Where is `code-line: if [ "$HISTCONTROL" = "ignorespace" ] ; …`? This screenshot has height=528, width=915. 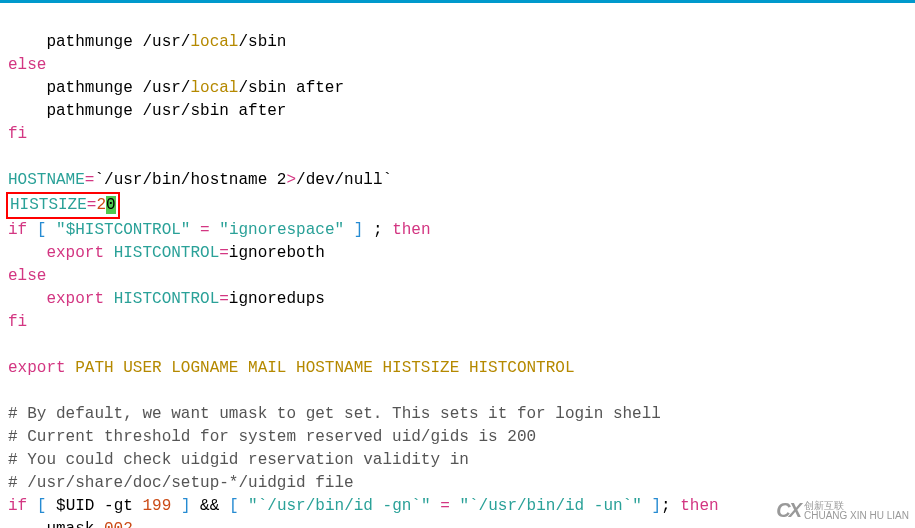
code-line: if [ "$HISTCONTROL" = "ignorespace" ] ; … is located at coordinates (220, 230).